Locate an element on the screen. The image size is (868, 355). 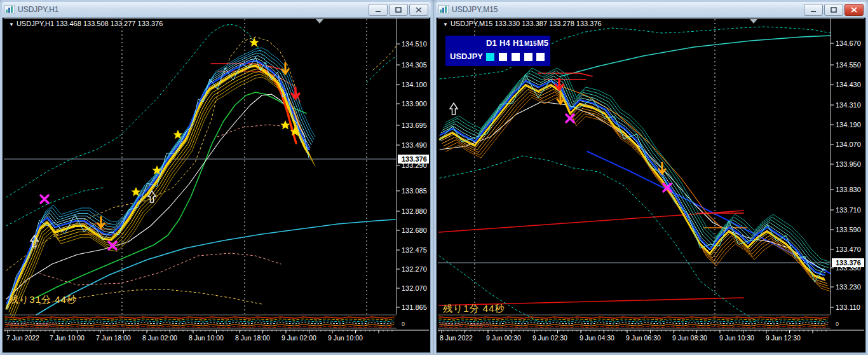
price-axis-label: 134.670 is located at coordinates (848, 43).